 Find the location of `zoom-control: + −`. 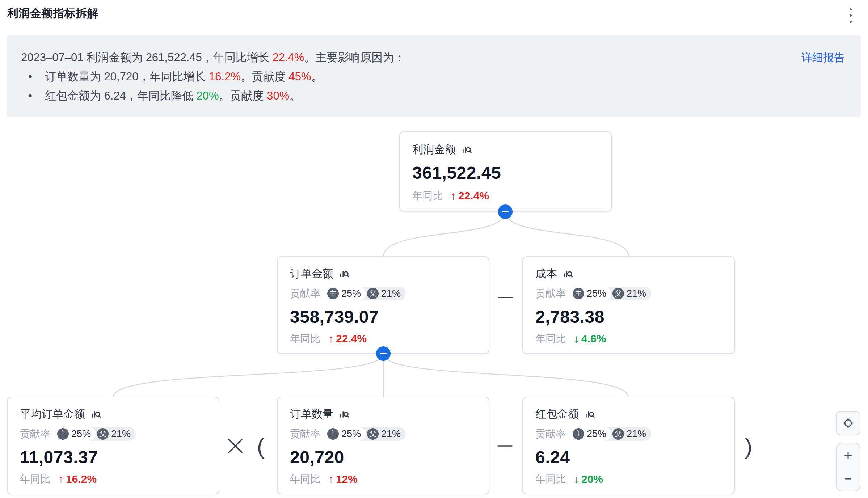

zoom-control: + − is located at coordinates (848, 467).